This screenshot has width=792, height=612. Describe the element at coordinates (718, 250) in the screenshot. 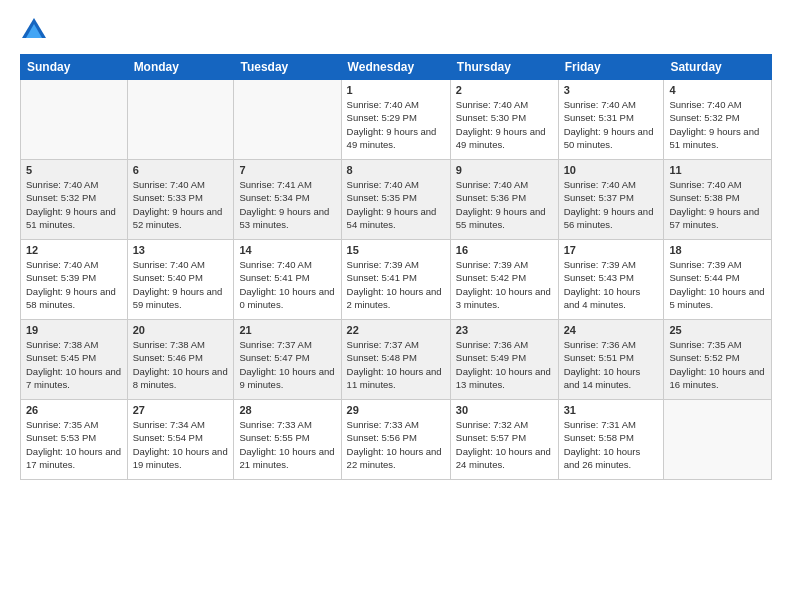

I see `day-number: 18` at that location.